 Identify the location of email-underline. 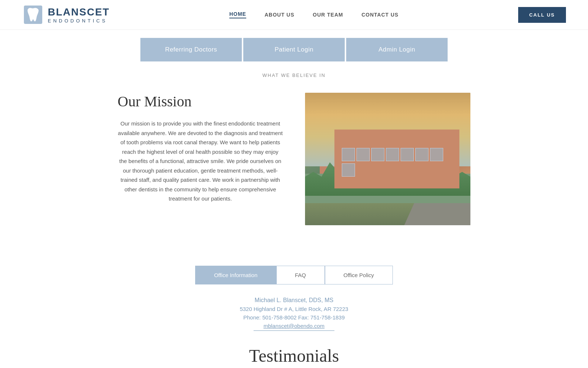
(294, 330).